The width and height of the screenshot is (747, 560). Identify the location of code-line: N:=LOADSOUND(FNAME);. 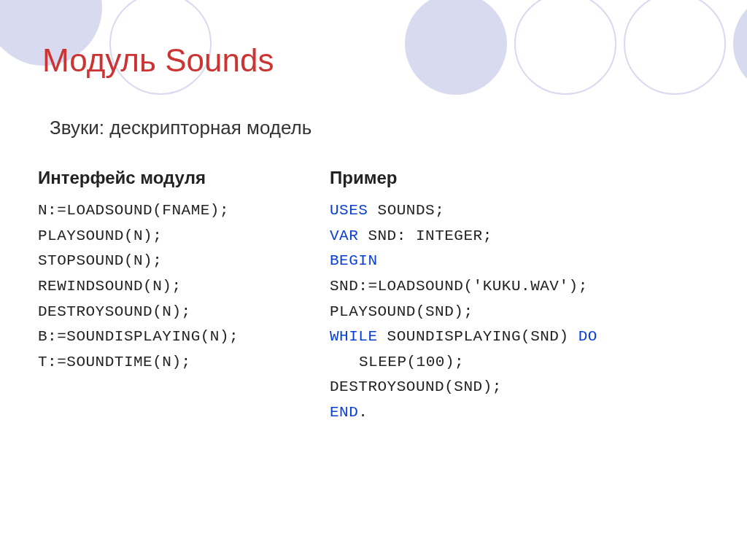
(177, 211).